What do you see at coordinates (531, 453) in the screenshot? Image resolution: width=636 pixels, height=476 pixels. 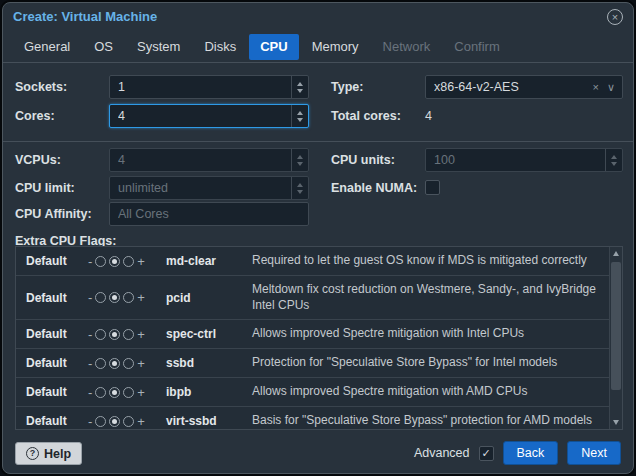 I see `back-button: Back` at bounding box center [531, 453].